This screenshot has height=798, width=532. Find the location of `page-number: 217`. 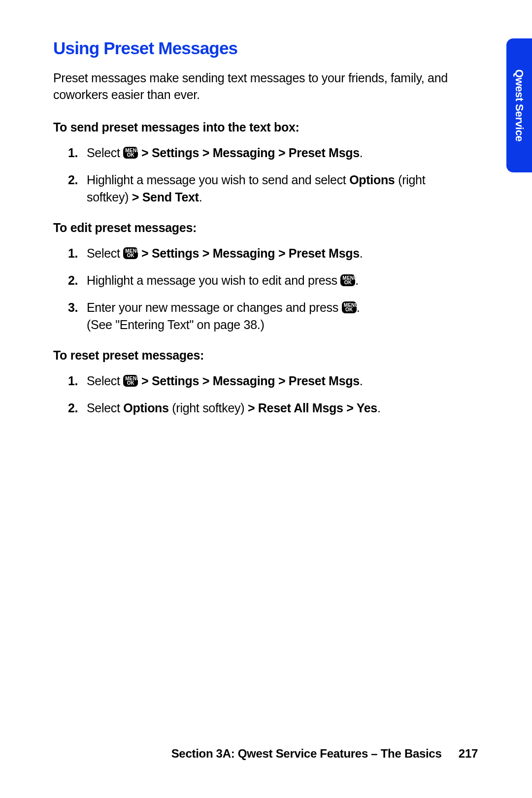

page-number: 217 is located at coordinates (468, 754).